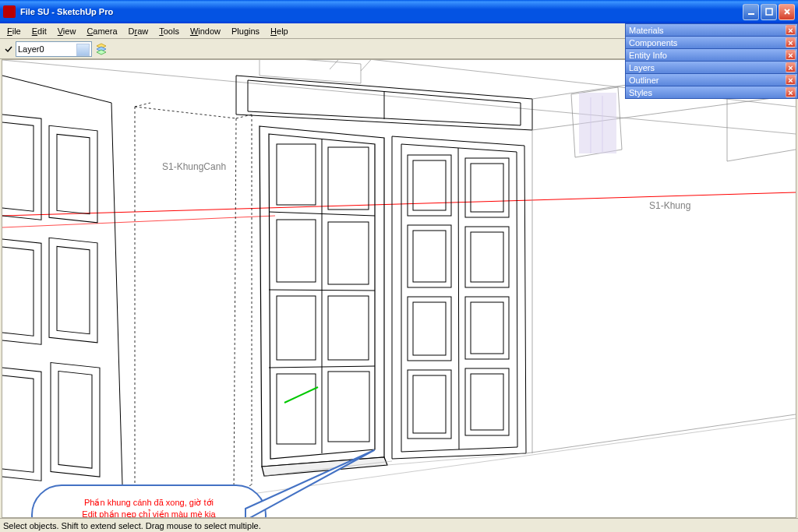 The width and height of the screenshot is (798, 532). I want to click on titlebar: File SU - SketchUp Pro, so click(399, 12).